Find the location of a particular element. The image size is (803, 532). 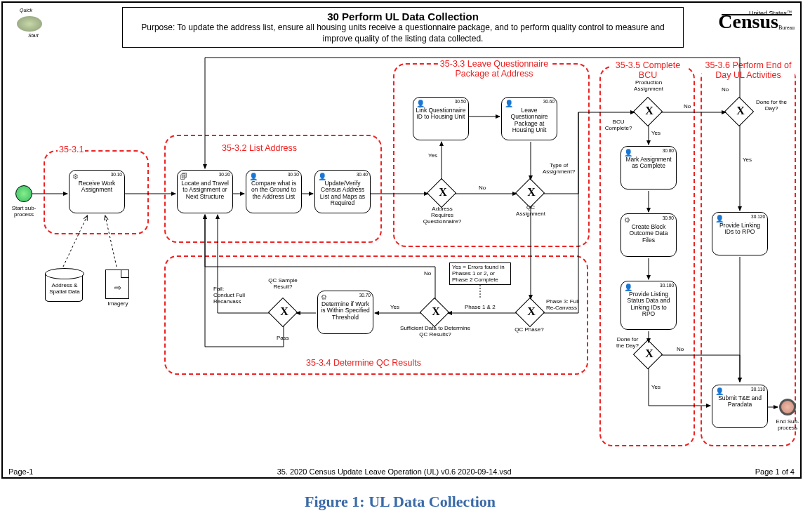

gw-label-dd2: Done for the Day? is located at coordinates (771, 106).